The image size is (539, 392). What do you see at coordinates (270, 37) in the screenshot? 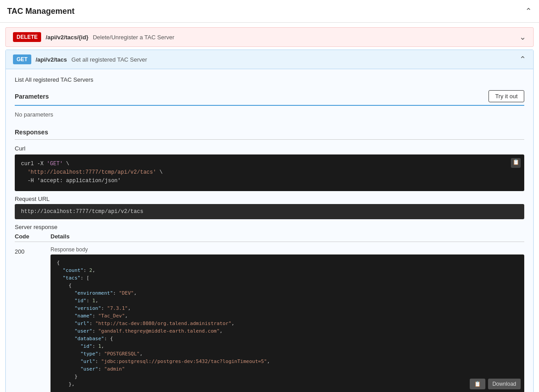
I see `delete-endpoint-row: DELETE /api/v2/tacs/{id} Delete/Unregist…` at bounding box center [270, 37].